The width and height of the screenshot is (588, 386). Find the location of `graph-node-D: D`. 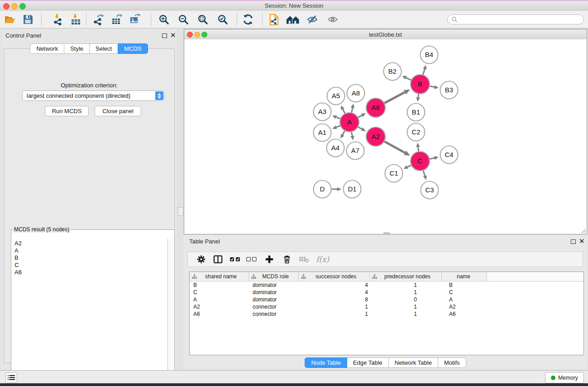

graph-node-D: D is located at coordinates (322, 189).